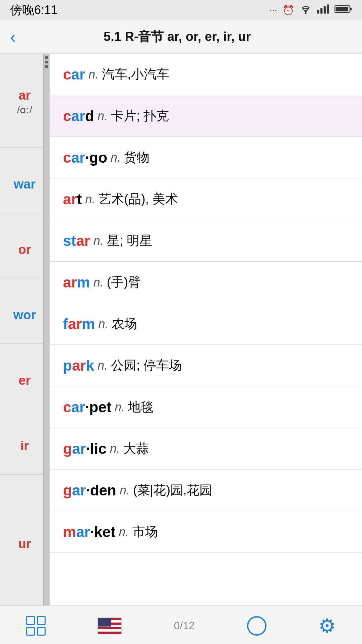  What do you see at coordinates (124, 324) in the screenshot?
I see `word-meaning-farm: 农场` at bounding box center [124, 324].